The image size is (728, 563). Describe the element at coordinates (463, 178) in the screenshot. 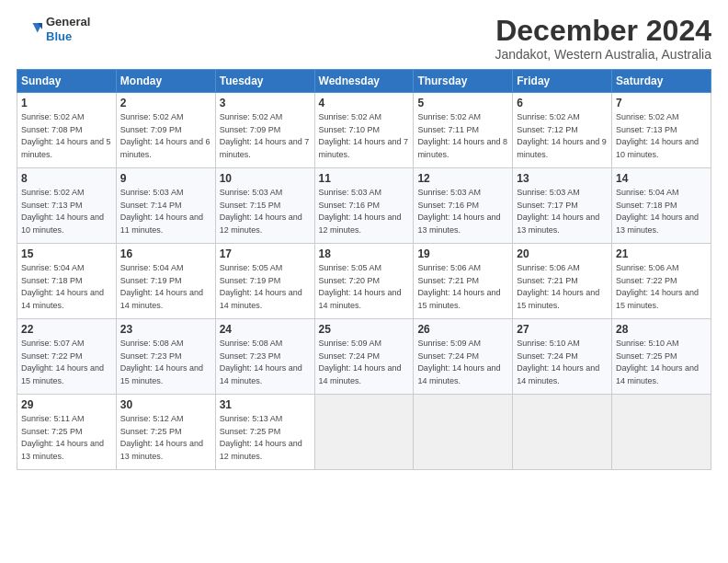

I see `day-number: 12` at that location.